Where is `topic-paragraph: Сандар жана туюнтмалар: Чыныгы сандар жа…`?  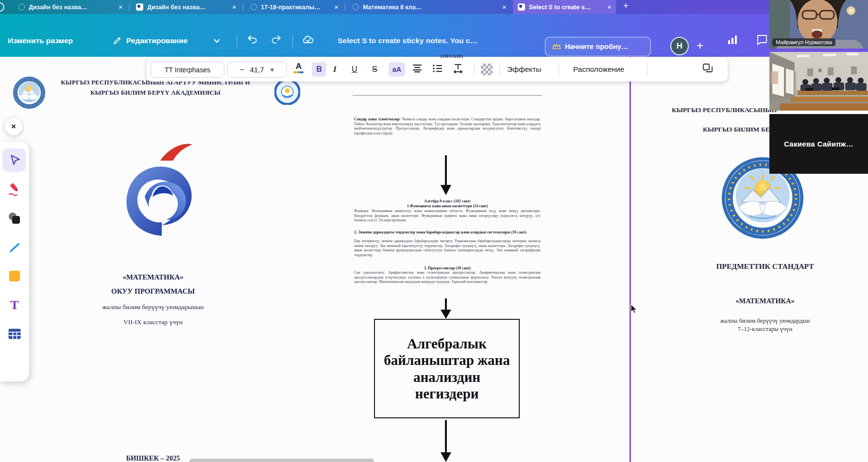 topic-paragraph: Сандар жана туюнтмалар: Чыныгы сандар жа… is located at coordinates (447, 126).